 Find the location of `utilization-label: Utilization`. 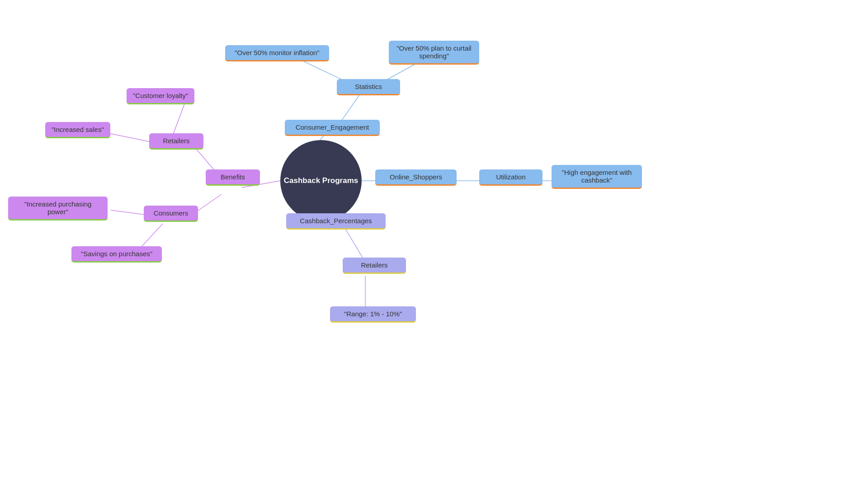

utilization-label: Utilization is located at coordinates (511, 177).